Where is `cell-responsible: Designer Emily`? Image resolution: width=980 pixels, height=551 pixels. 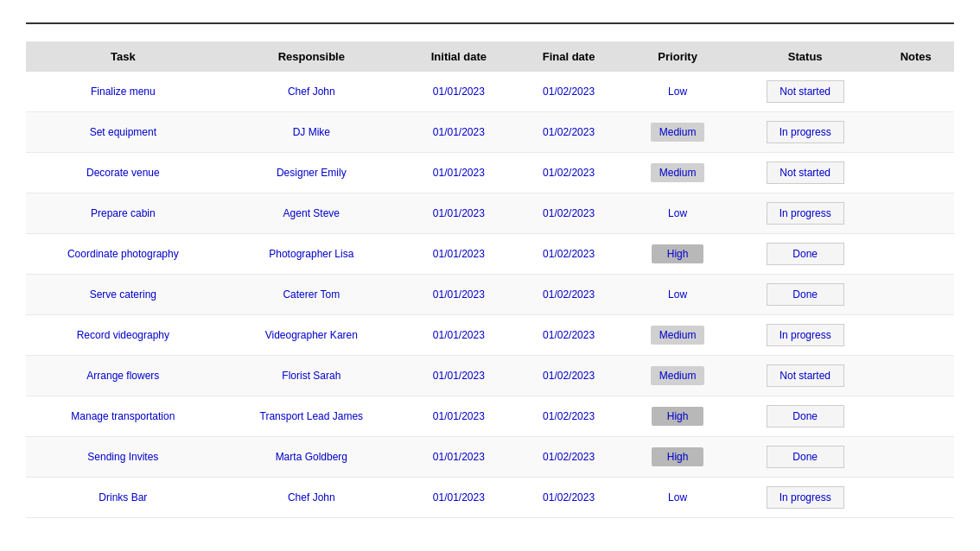 cell-responsible: Designer Emily is located at coordinates (311, 173).